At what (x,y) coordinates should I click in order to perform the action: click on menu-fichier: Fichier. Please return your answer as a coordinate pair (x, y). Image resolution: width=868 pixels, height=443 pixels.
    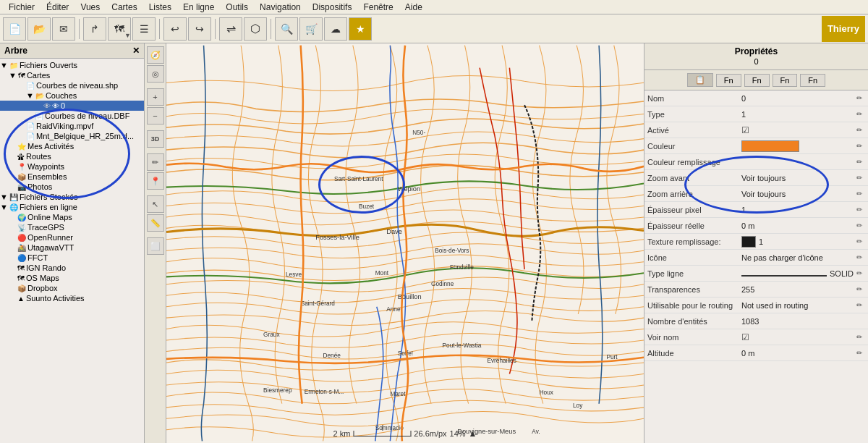
    Looking at the image, I should click on (22, 7).